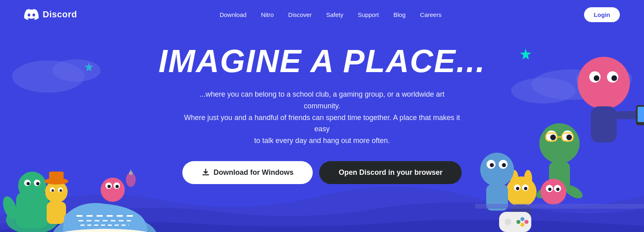 Image resolution: width=644 pixels, height=232 pixels. Describe the element at coordinates (322, 141) in the screenshot. I see `hero-subtitle-line3: to talk every day and hang out more ofte…` at that location.